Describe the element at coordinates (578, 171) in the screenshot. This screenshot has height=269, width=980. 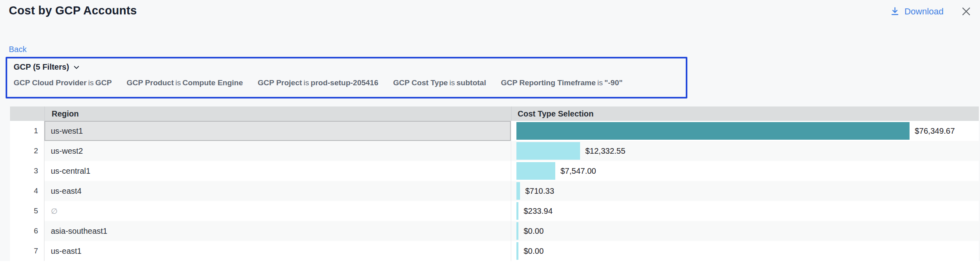
I see `cost-value-label: $7,547.00` at that location.